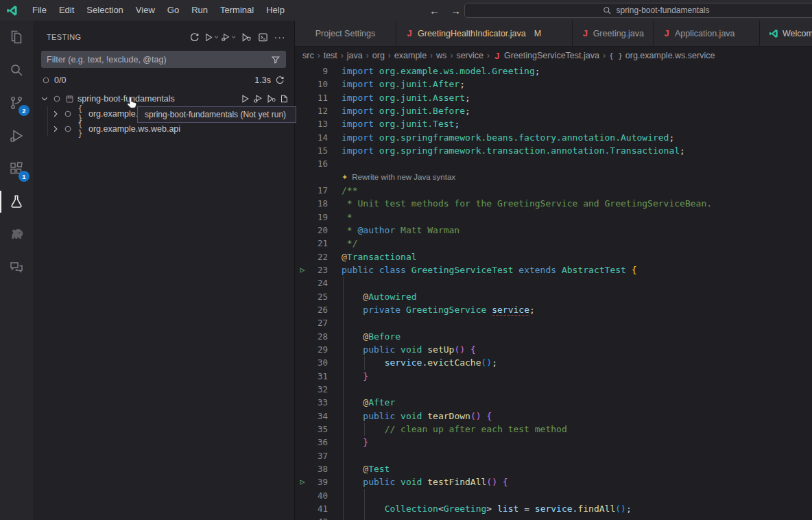 The width and height of the screenshot is (812, 520). I want to click on line-number: 9, so click(319, 71).